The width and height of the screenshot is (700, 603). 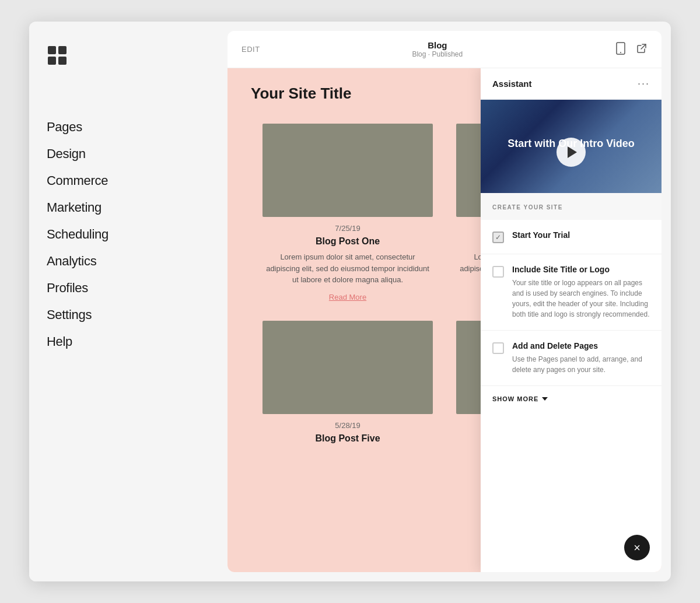 I want to click on read-more-1: Read More, so click(x=348, y=297).